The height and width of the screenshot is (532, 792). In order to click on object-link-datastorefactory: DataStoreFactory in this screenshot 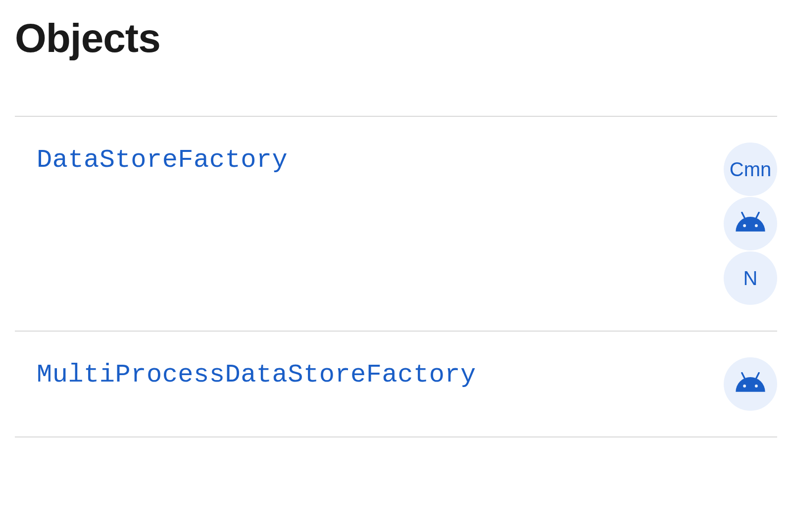, I will do `click(162, 158)`.